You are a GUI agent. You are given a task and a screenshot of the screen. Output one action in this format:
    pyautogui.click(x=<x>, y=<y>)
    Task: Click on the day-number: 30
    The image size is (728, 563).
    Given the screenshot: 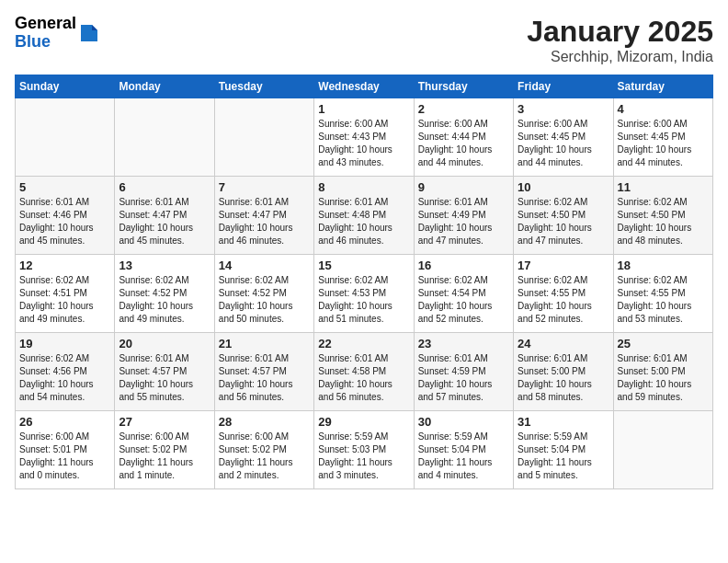 What is the action you would take?
    pyautogui.click(x=463, y=421)
    